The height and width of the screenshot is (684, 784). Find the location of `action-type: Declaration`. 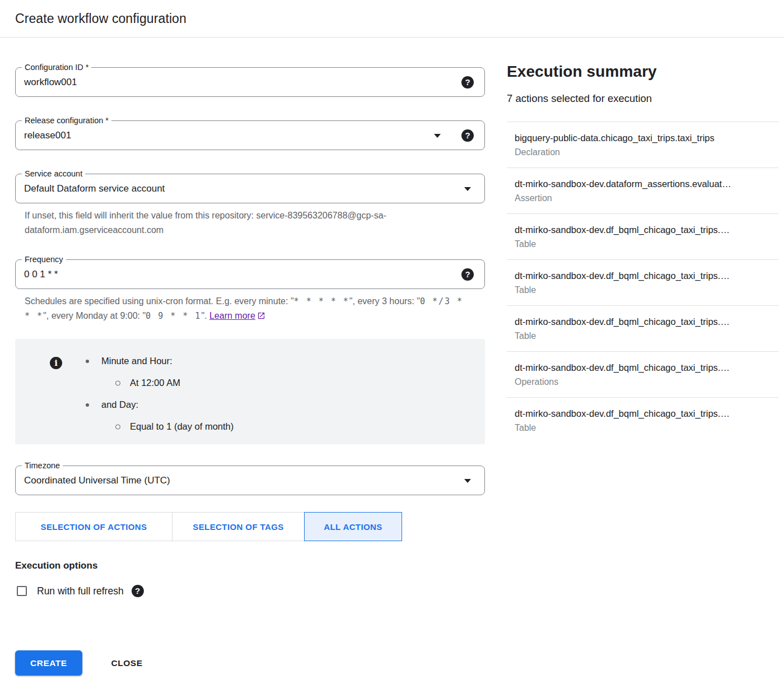

action-type: Declaration is located at coordinates (646, 152).